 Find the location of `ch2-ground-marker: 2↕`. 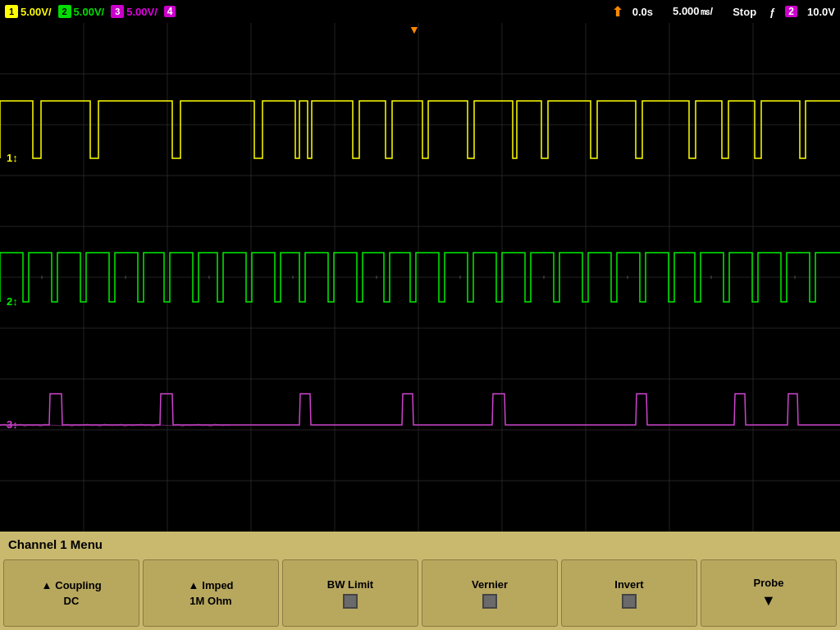

ch2-ground-marker: 2↕ is located at coordinates (12, 302).